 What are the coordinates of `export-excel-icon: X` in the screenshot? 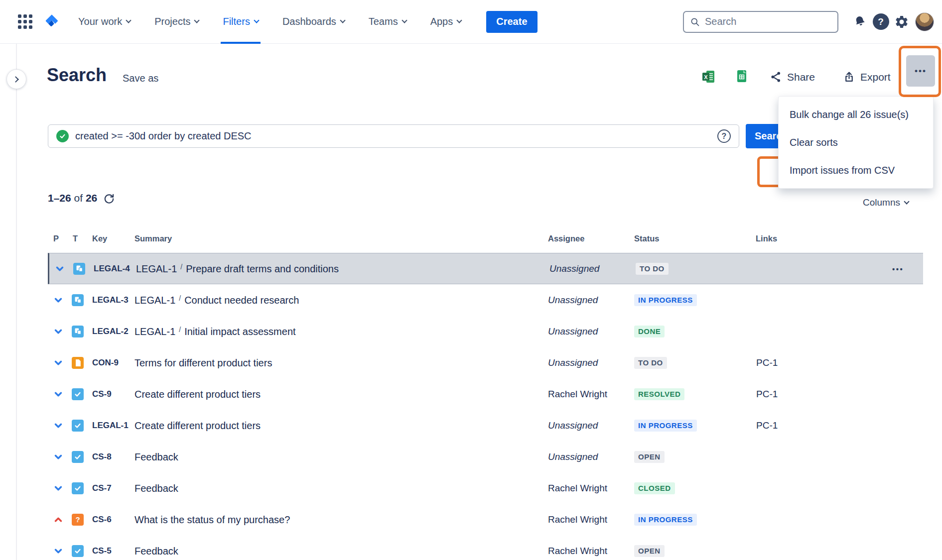 It's located at (708, 78).